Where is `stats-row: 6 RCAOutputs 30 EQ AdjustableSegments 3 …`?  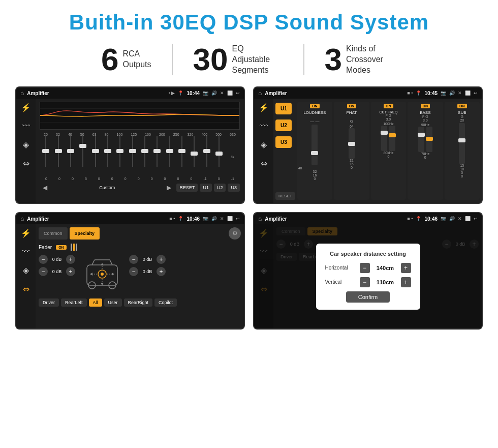
stats-row: 6 RCAOutputs 30 EQ AdjustableSegments 3 … is located at coordinates (249, 59).